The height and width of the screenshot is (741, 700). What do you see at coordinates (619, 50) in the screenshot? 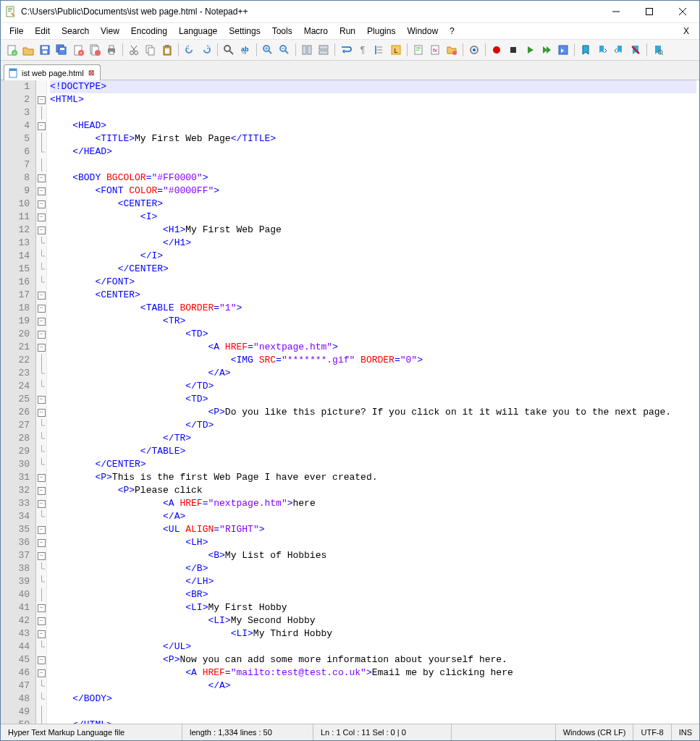
I see `bm-prev-icon` at bounding box center [619, 50].